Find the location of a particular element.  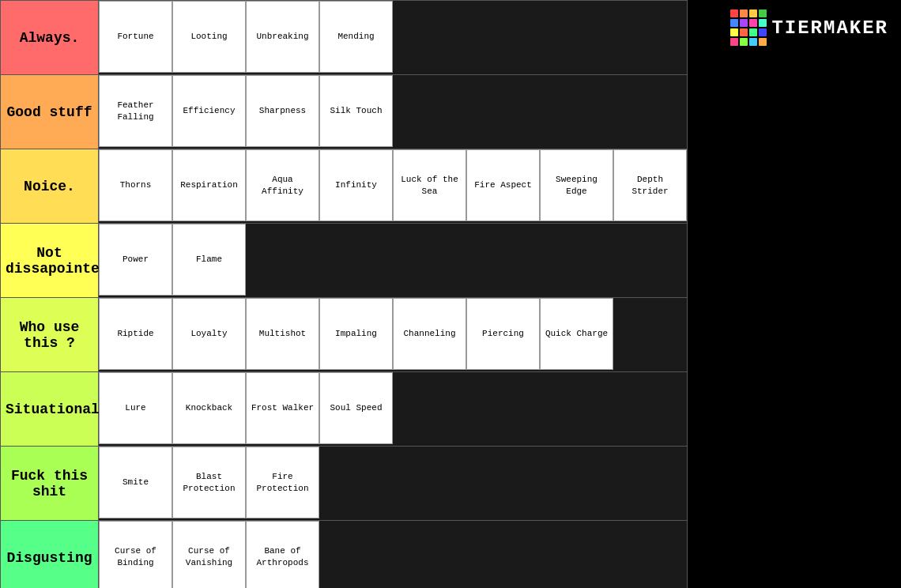

item-disgusting-1: Curse of Vanishing is located at coordinates (209, 555).